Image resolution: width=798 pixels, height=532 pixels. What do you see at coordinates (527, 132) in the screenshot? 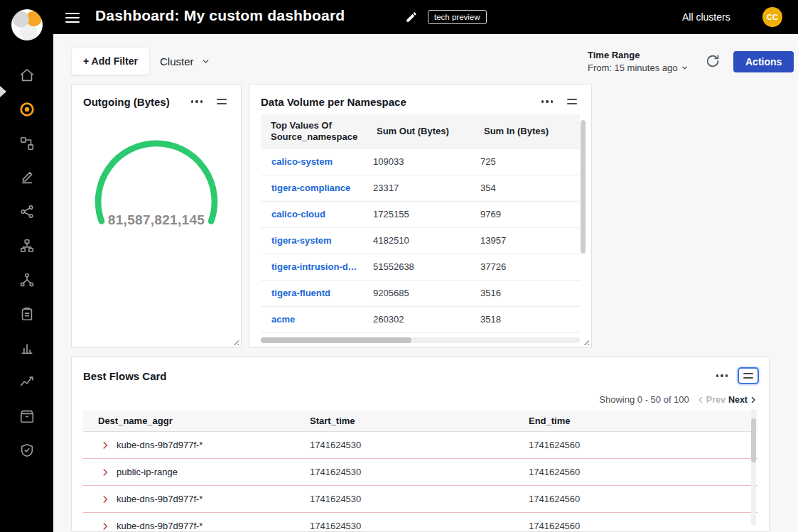
I see `column-header: Sum In (Bytes)` at bounding box center [527, 132].